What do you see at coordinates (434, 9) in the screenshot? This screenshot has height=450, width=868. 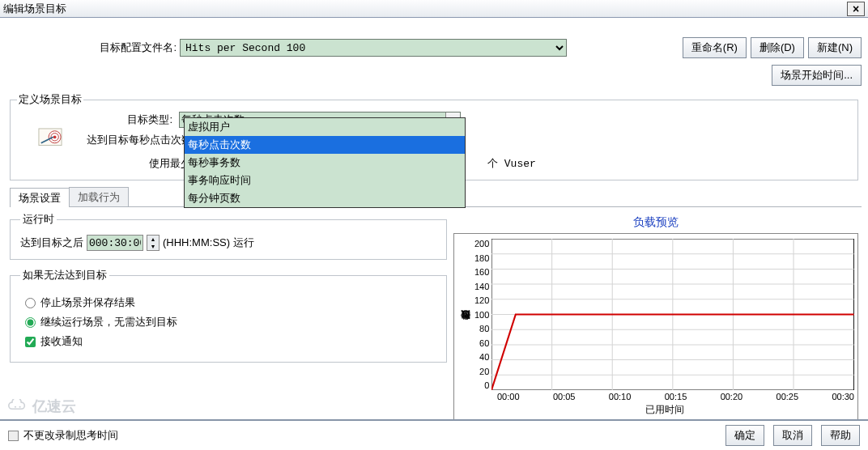 I see `titlebar: 编辑场景目标 ×` at bounding box center [434, 9].